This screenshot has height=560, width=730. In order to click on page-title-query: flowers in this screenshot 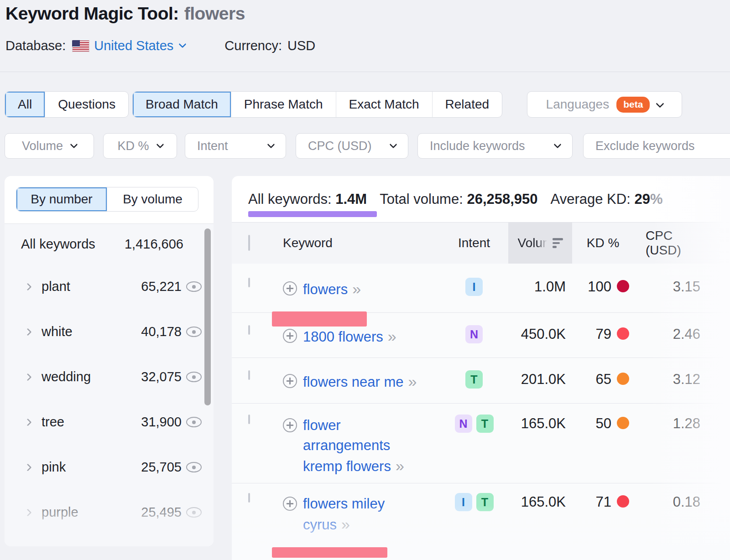, I will do `click(214, 14)`.